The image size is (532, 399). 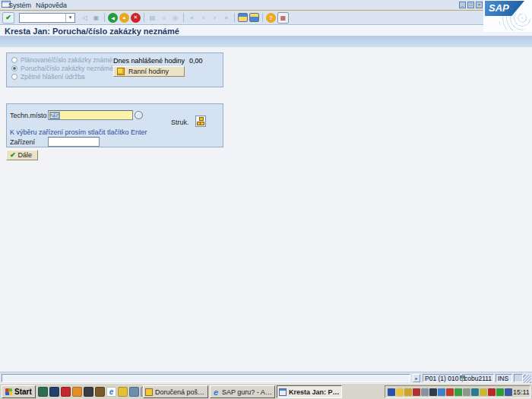 I want to click on search-help-icon, so click(x=138, y=116).